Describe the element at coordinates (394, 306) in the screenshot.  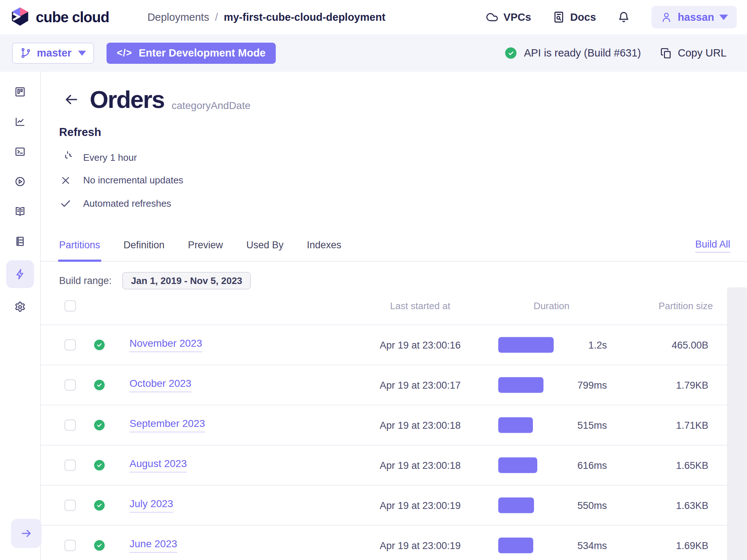
I see `table-header: Last started at Duration Partition size` at that location.